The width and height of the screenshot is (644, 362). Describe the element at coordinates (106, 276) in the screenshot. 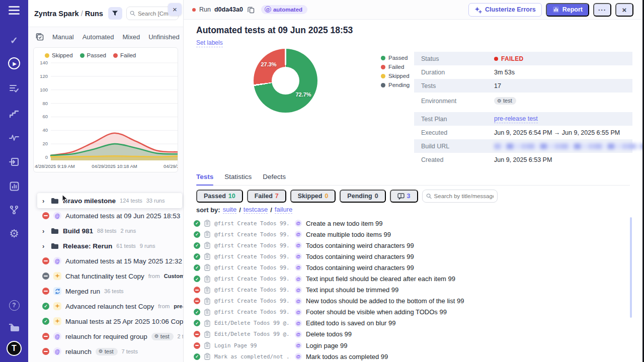

I see `run-row-item: Chat functinality test CopyfromCustom Se…` at that location.